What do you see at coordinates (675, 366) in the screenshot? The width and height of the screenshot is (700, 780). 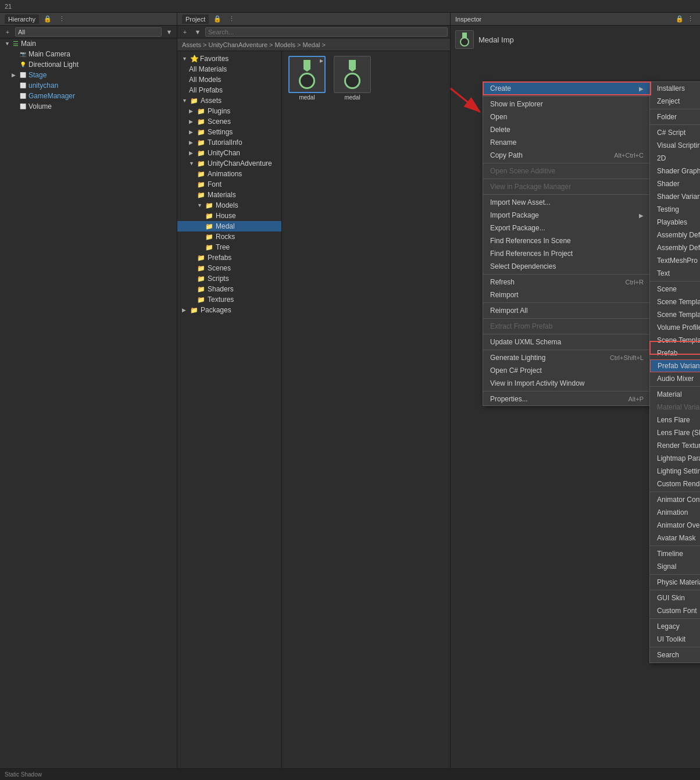 I see `sub-item-prefabvariant: Prefab Variant` at bounding box center [675, 366].